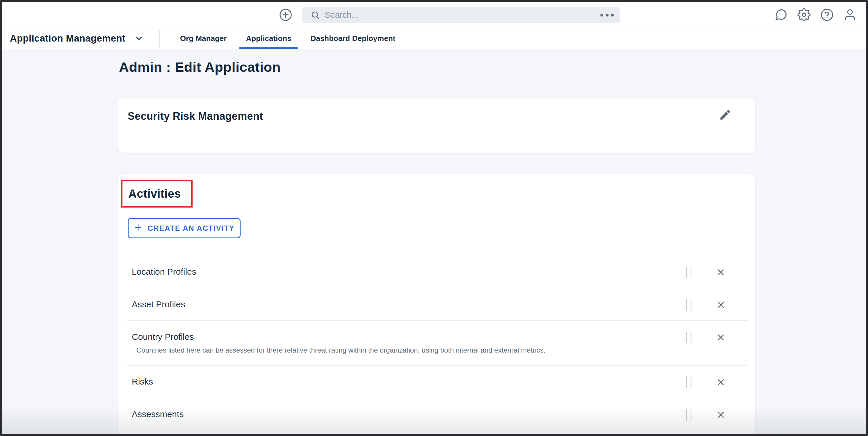 Image resolution: width=868 pixels, height=436 pixels. I want to click on create-activity-label: CREATE AN ACTIVITY, so click(191, 228).